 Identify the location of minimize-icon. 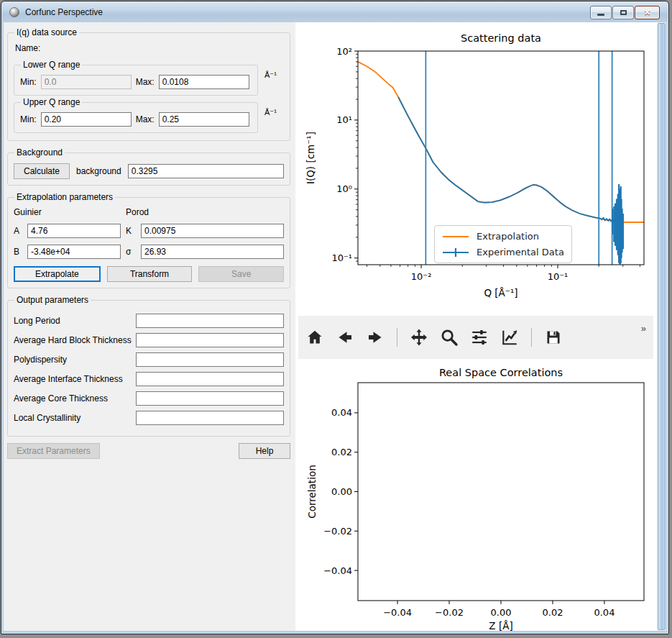
(601, 14).